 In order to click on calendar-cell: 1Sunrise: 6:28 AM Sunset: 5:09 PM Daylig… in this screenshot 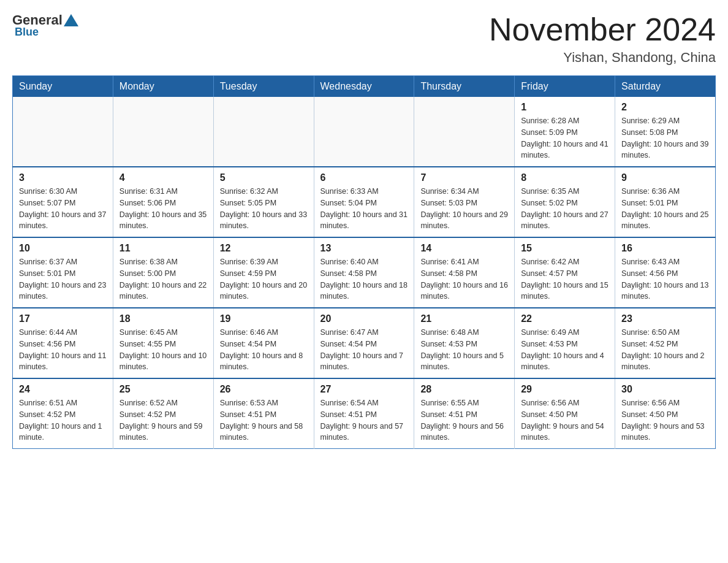, I will do `click(565, 132)`.